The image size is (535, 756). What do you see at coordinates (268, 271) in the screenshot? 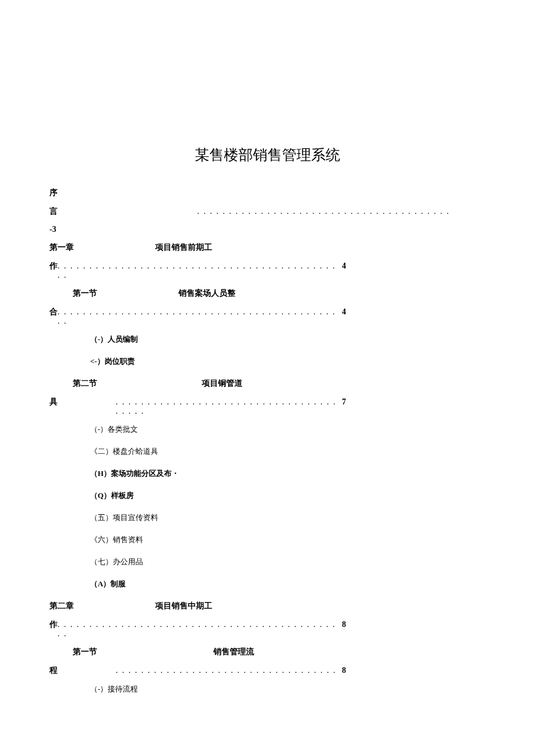
I see `chapter-1-cont: 作 . . . . . . . . . . . . . . . . . . . …` at bounding box center [268, 271].